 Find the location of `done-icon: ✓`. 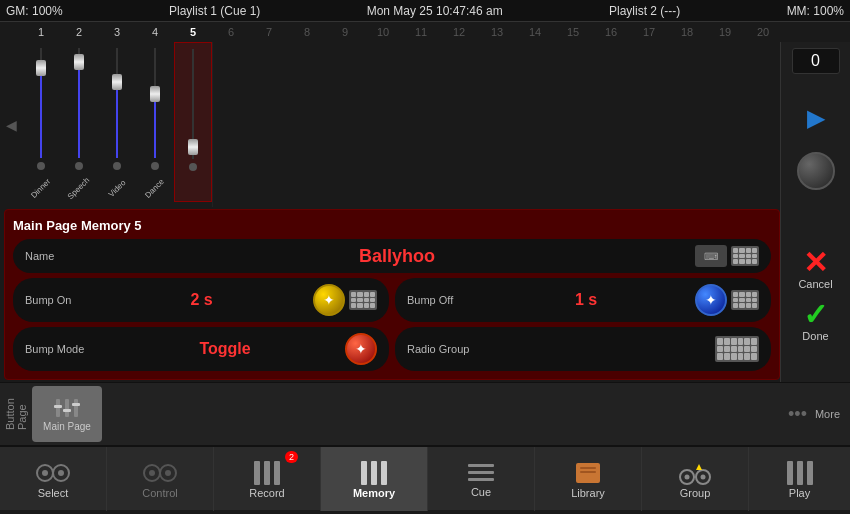

done-icon: ✓ is located at coordinates (816, 315).